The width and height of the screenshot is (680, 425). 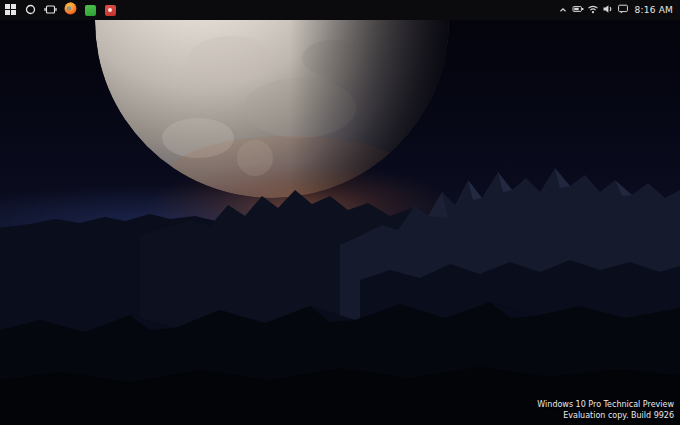 I want to click on firefox-icon, so click(x=70, y=10).